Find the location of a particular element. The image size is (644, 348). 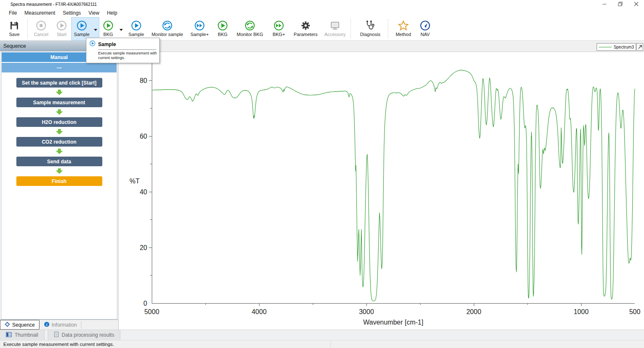

toolbar-button-parameters: Parameters is located at coordinates (306, 29).